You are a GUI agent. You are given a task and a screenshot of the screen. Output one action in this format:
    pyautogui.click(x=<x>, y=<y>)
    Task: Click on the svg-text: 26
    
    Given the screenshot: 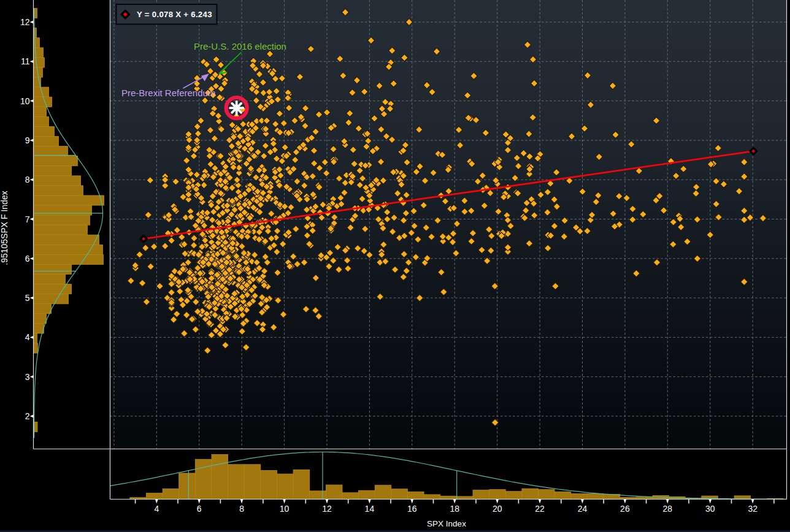 What is the action you would take?
    pyautogui.click(x=625, y=509)
    